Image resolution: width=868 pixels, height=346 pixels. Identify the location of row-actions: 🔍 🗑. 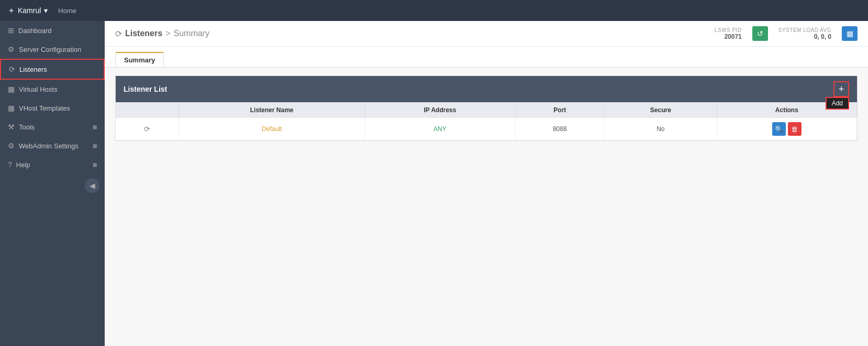
(786, 129).